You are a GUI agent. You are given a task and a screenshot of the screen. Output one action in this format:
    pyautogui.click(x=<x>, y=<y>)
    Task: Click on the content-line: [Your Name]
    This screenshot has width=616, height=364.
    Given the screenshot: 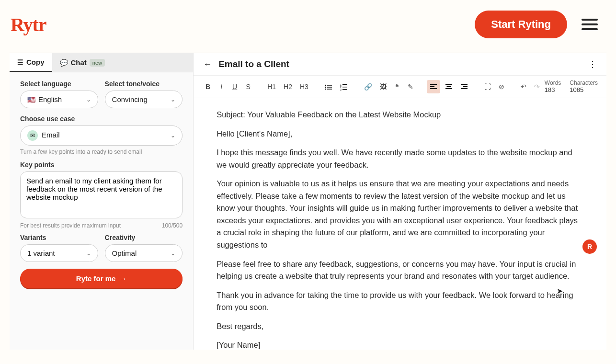 What is the action you would take?
    pyautogui.click(x=400, y=344)
    